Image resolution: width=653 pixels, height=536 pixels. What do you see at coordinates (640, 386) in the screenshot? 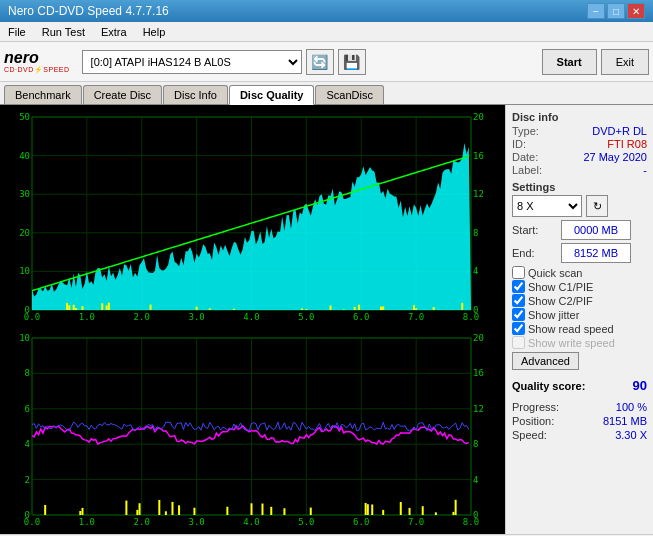
I see `quality-score-value: 90` at bounding box center [640, 386].